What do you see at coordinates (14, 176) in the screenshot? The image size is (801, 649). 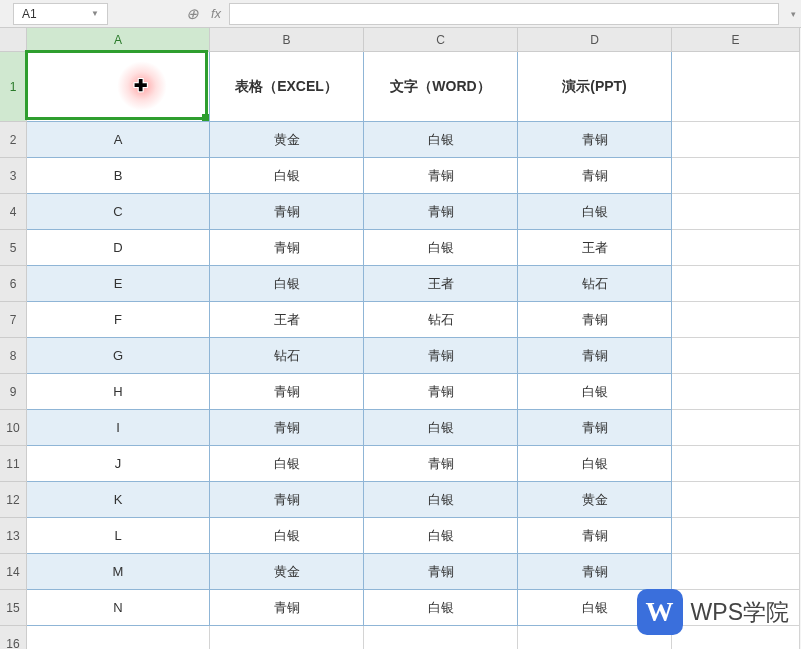 I see `row-header: 3` at bounding box center [14, 176].